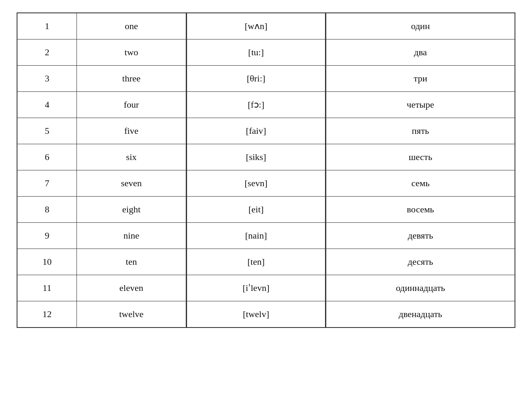 Image resolution: width=532 pixels, height=399 pixels. Describe the element at coordinates (421, 131) in the screenshot. I see `cell-translation: пять` at that location.